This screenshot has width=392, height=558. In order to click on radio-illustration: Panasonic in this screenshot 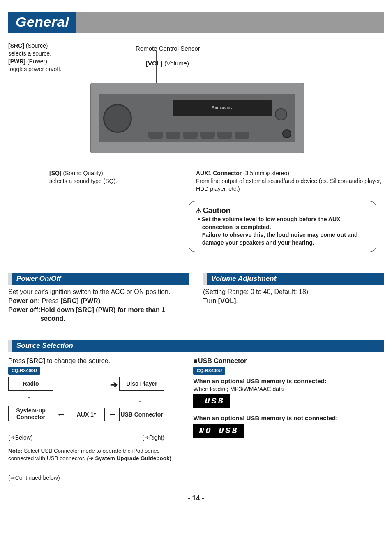, I will do `click(197, 118)`.